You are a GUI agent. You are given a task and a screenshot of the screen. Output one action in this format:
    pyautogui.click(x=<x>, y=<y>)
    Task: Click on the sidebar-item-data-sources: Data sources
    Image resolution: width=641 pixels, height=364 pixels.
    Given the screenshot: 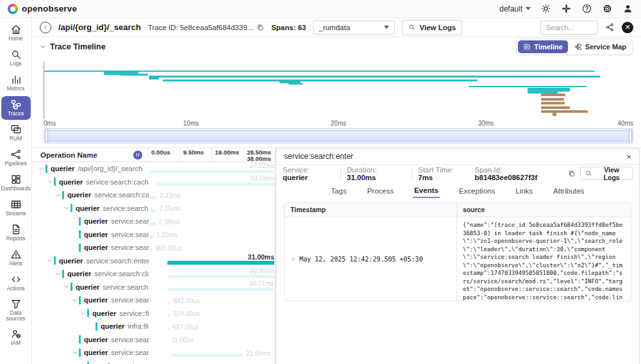 What is the action you would take?
    pyautogui.click(x=16, y=310)
    